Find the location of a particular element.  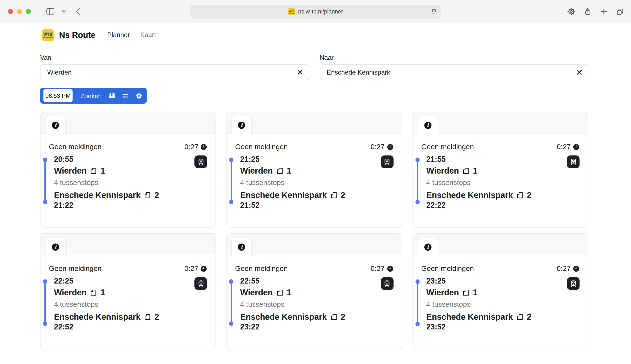

card-body: Geen meldingen 0:27 20:55 Wierde is located at coordinates (128, 172).